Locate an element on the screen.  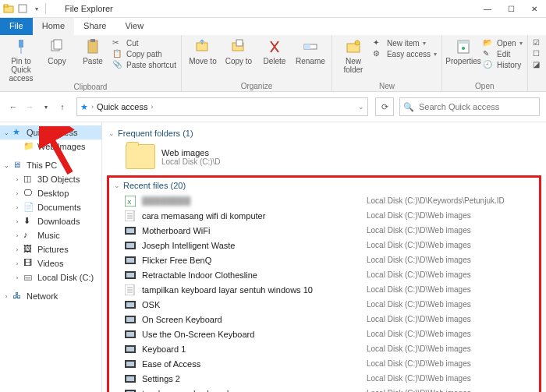
recent-file-row: Joseph Intelligent WasteLocal Disk (C:)\… is located at coordinates (324, 245).